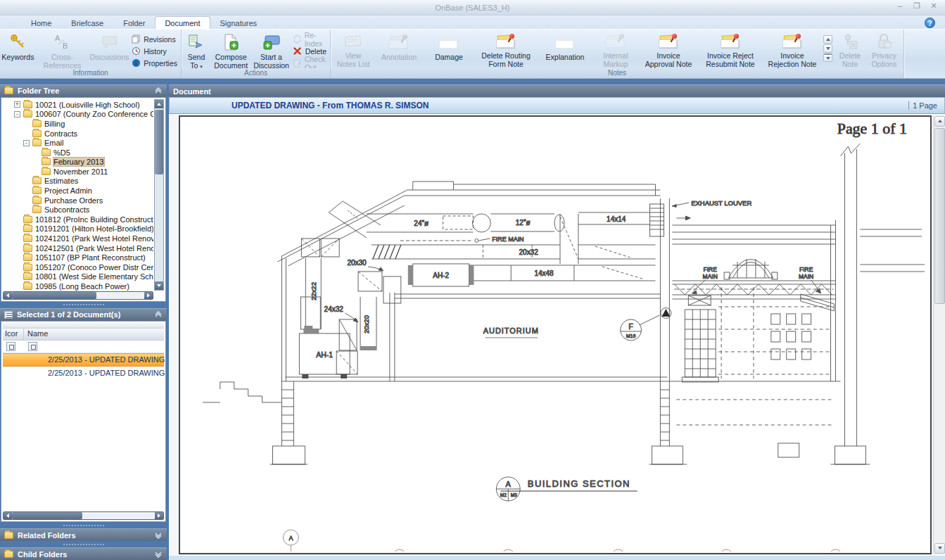 This screenshot has width=945, height=560. I want to click on documents-list: Icor Name 2/25/2013 - UPDATED DRAWING - …, so click(83, 422).